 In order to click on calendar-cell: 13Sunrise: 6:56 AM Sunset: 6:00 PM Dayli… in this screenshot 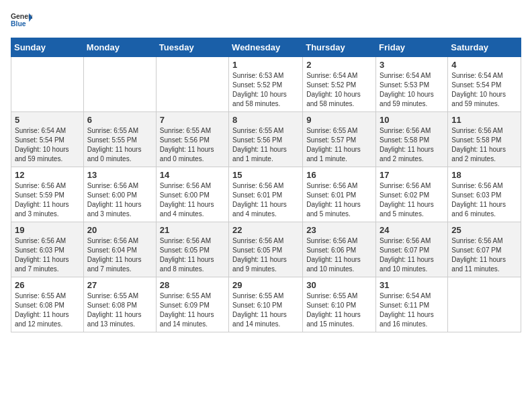, I will do `click(120, 195)`.